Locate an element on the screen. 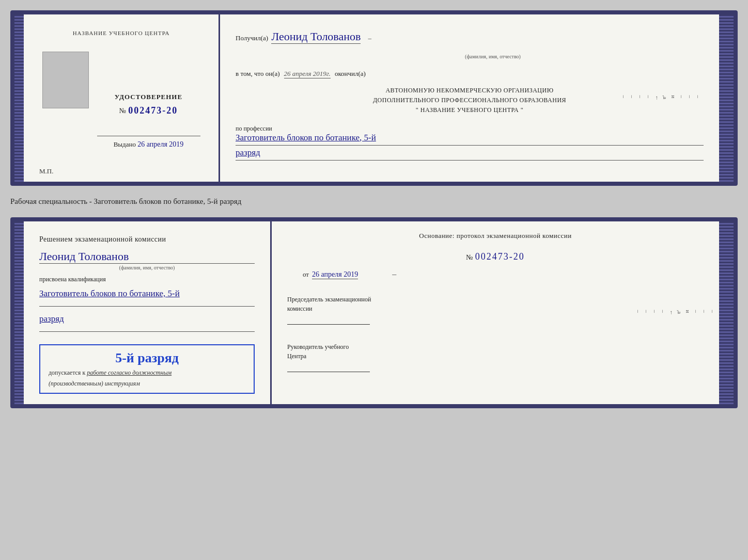  spine-right-top is located at coordinates (726, 98).